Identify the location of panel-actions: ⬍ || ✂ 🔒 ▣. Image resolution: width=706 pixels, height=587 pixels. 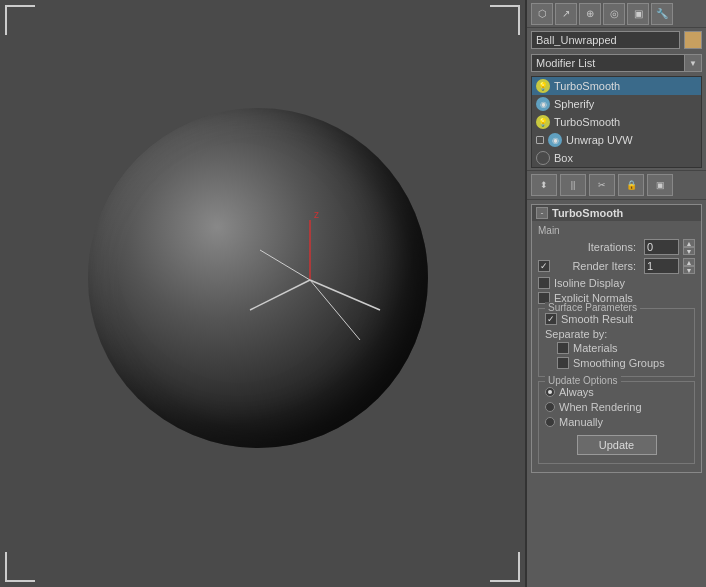
(616, 185).